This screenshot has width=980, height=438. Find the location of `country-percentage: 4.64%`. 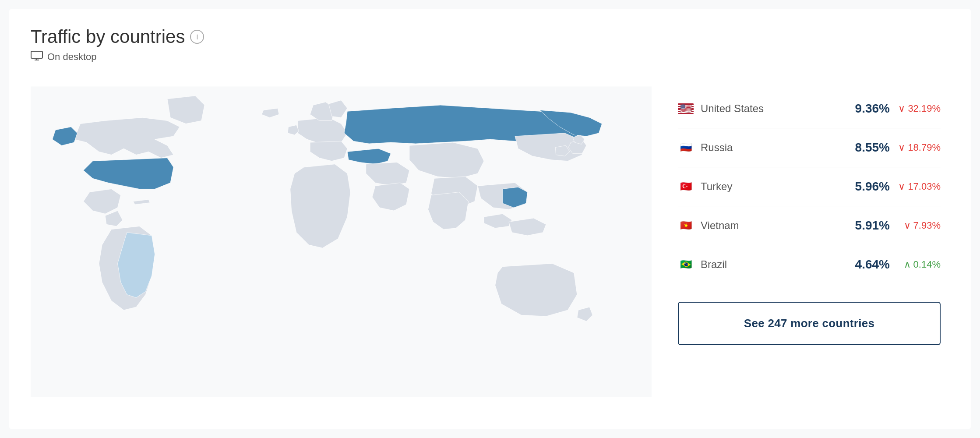

country-percentage: 4.64% is located at coordinates (868, 265).